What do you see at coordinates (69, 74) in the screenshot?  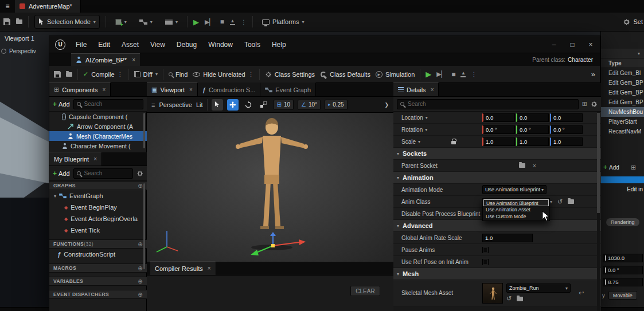 I see `browse-asset-icon` at bounding box center [69, 74].